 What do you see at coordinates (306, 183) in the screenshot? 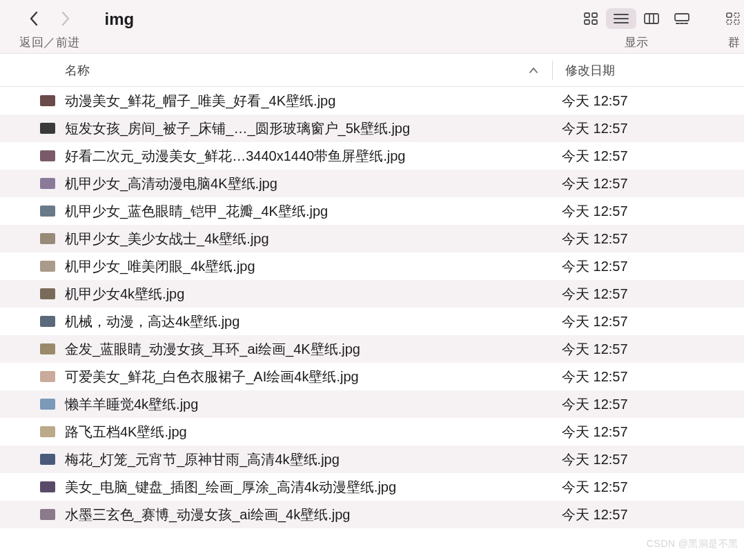
I see `file-name: 机甲少女_高清动漫电脑4K壁纸.jpg` at bounding box center [306, 183].